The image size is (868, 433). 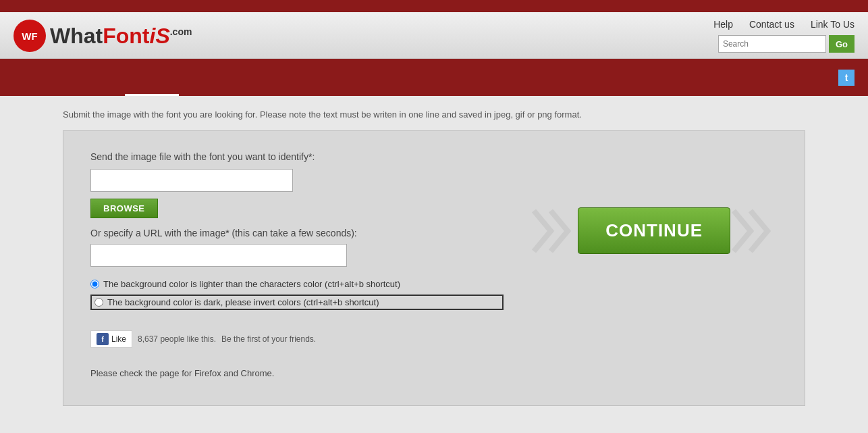 I want to click on fb-like-button: f Like, so click(x=111, y=339).